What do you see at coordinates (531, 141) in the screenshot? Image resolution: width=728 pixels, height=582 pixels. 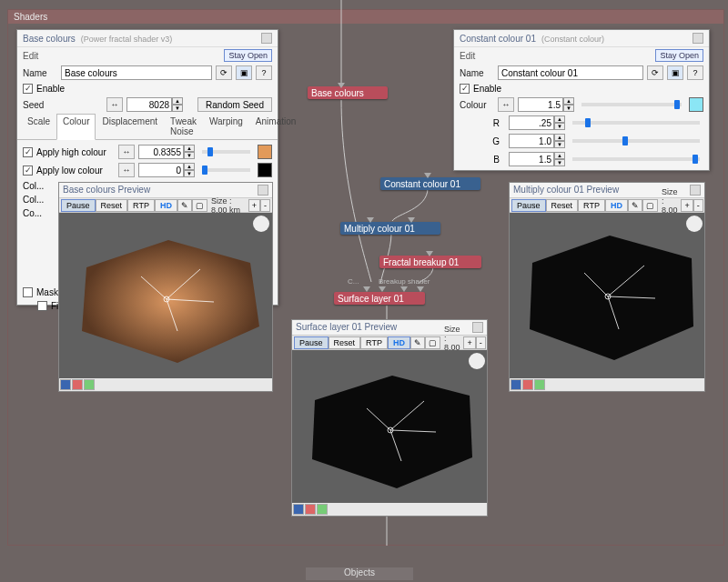 I see `g-input` at bounding box center [531, 141].